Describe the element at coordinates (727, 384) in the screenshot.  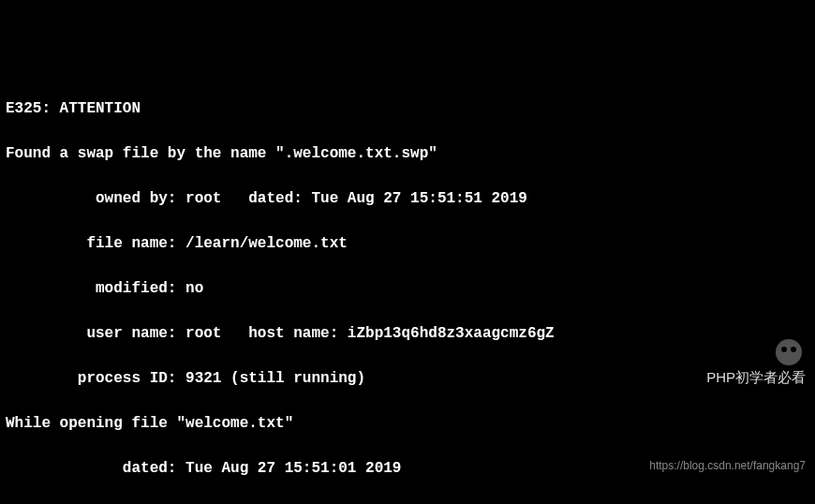
I see `watermark: PHP初学者必看 https://blog.csdn.net/fangkang7` at that location.